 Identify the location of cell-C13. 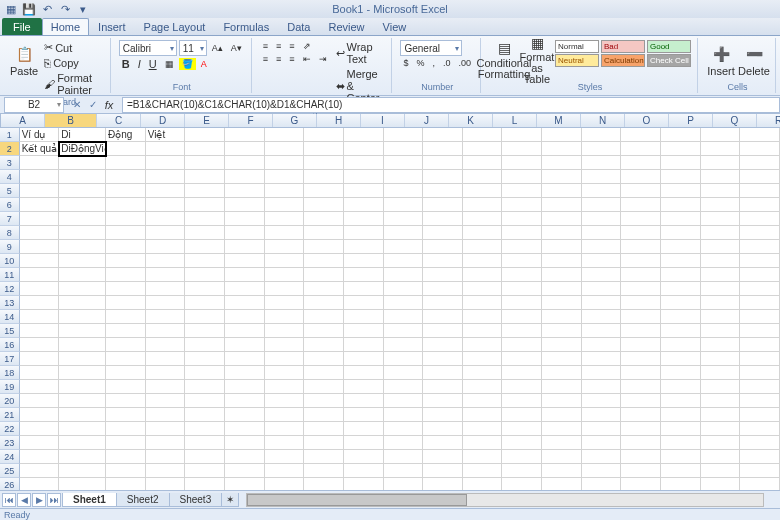
(126, 303).